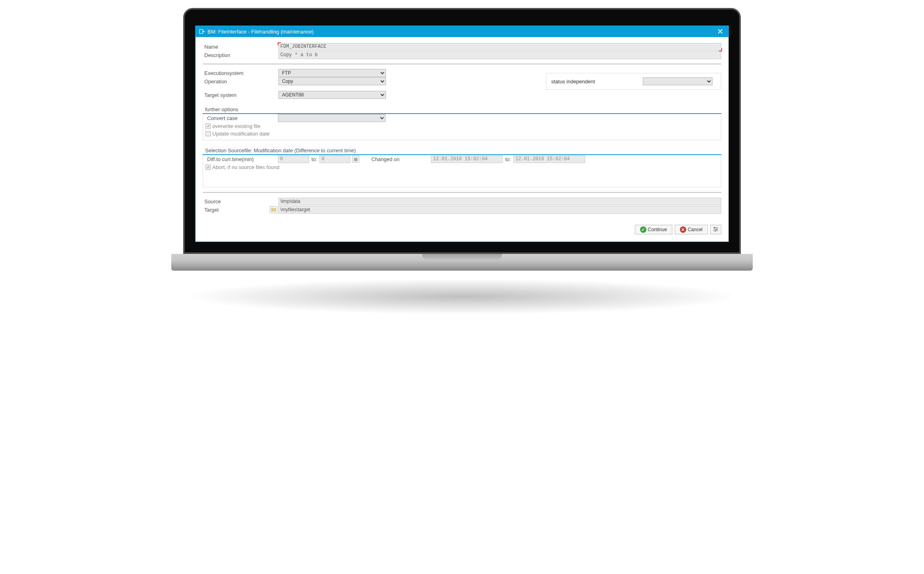  I want to click on calendar-icon: ▦, so click(356, 159).